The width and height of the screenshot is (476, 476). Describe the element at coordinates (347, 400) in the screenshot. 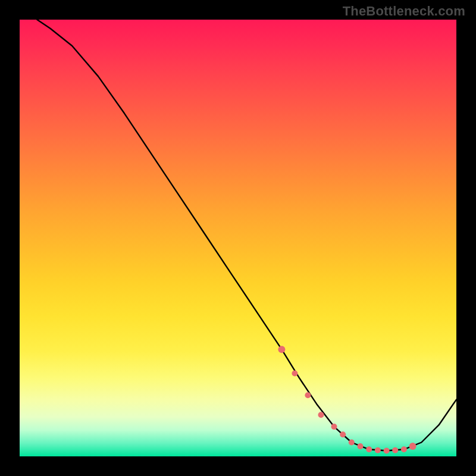

I see `near-zero-markers` at that location.